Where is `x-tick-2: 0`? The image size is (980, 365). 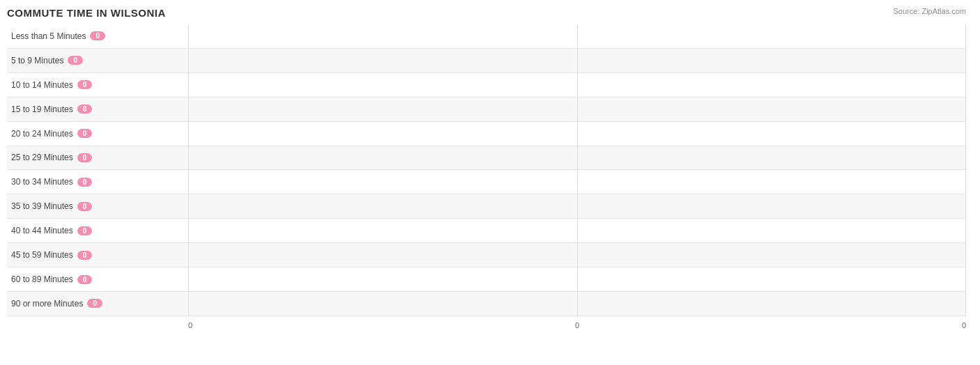 x-tick-2: 0 is located at coordinates (964, 325).